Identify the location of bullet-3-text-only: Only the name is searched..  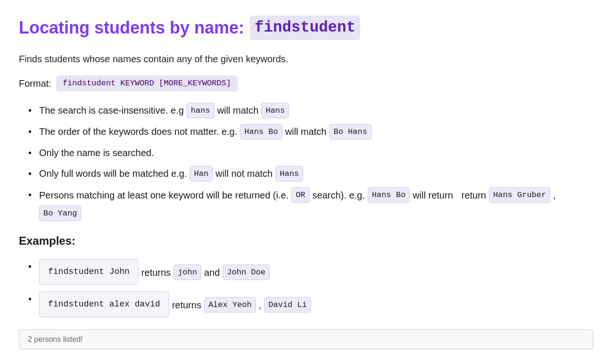
(96, 153).